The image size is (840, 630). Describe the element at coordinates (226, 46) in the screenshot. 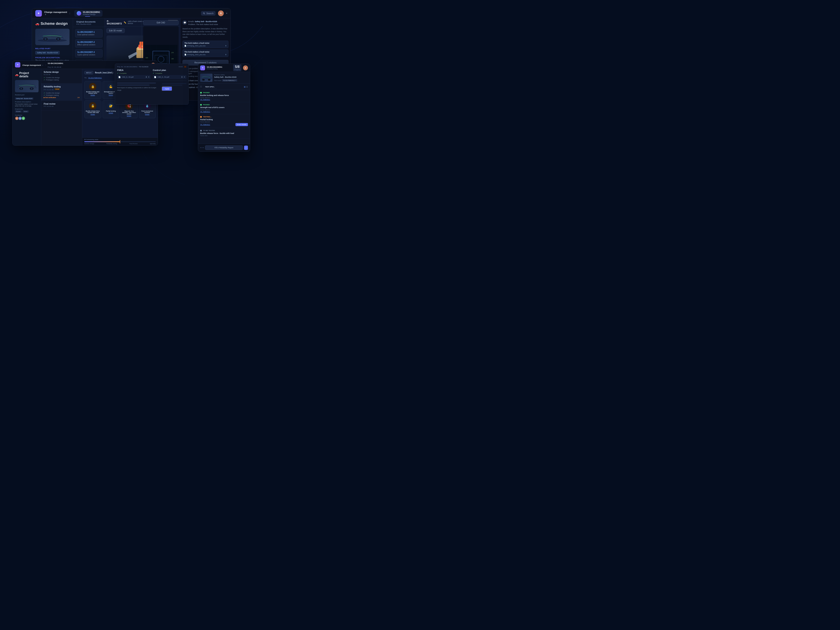

I see `download-icon-1: ⬇` at that location.